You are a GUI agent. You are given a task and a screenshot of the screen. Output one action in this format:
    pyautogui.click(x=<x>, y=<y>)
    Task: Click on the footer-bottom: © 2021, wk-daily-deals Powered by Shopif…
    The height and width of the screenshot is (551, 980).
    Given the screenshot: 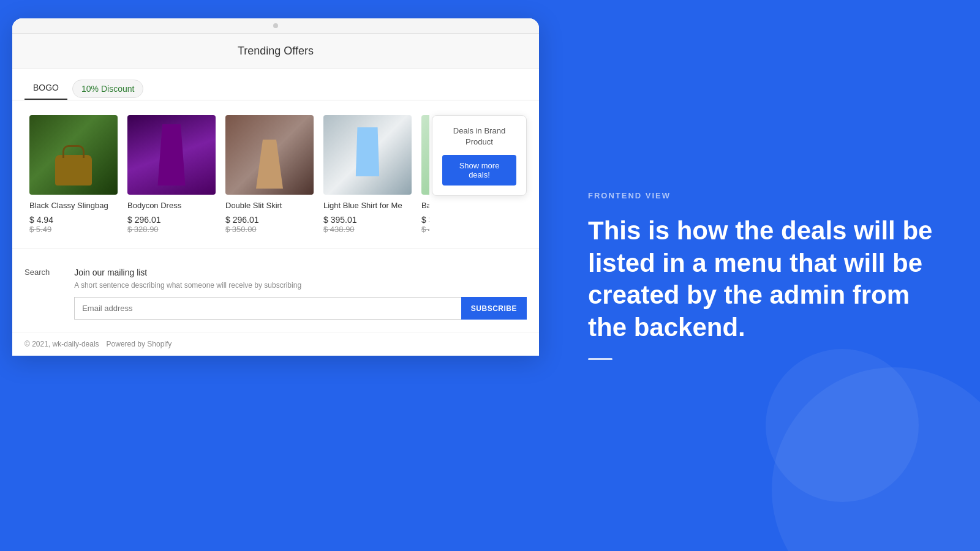 What is the action you would take?
    pyautogui.click(x=276, y=344)
    